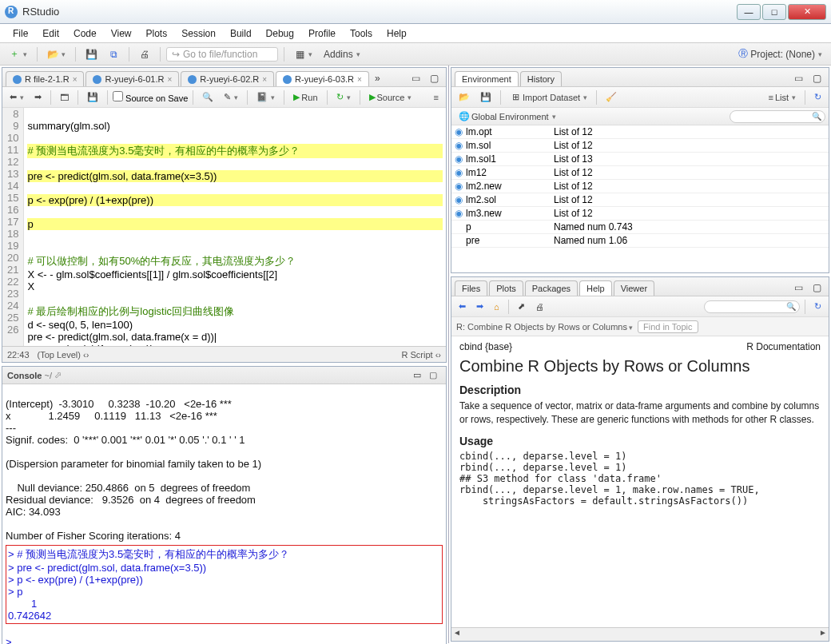 Image resolution: width=831 pixels, height=644 pixels. Describe the element at coordinates (416, 78) in the screenshot. I see `editor-min-button: ▭` at that location.